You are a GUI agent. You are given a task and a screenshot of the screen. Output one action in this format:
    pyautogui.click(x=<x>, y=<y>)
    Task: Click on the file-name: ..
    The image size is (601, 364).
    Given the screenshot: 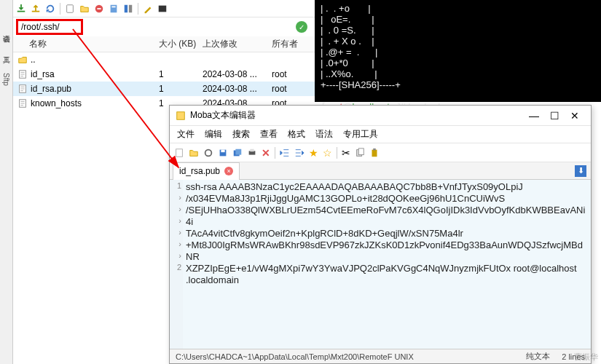 What is the action you would take?
    pyautogui.click(x=34, y=60)
    